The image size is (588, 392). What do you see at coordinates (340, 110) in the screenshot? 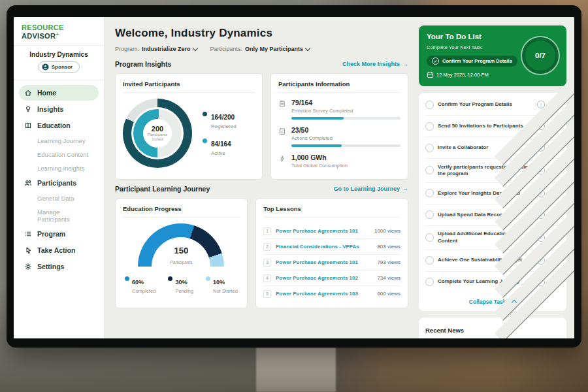
I see `stat-emission-survey: 79/164 Emission Survey Completed` at bounding box center [340, 110].